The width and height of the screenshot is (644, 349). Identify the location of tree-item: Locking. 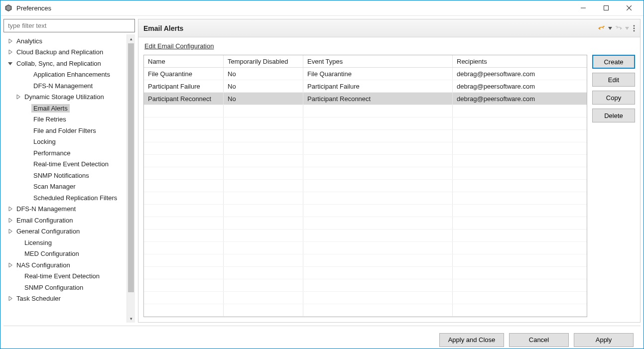
(65, 142).